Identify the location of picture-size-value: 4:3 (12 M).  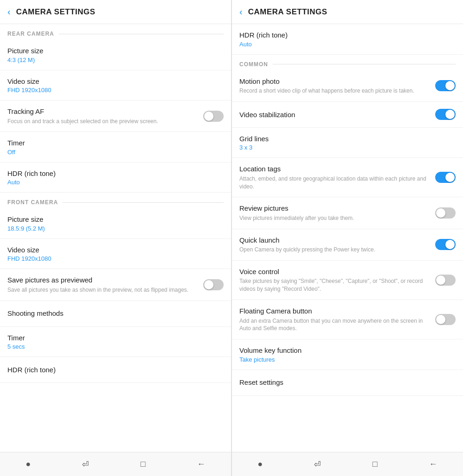
(113, 60).